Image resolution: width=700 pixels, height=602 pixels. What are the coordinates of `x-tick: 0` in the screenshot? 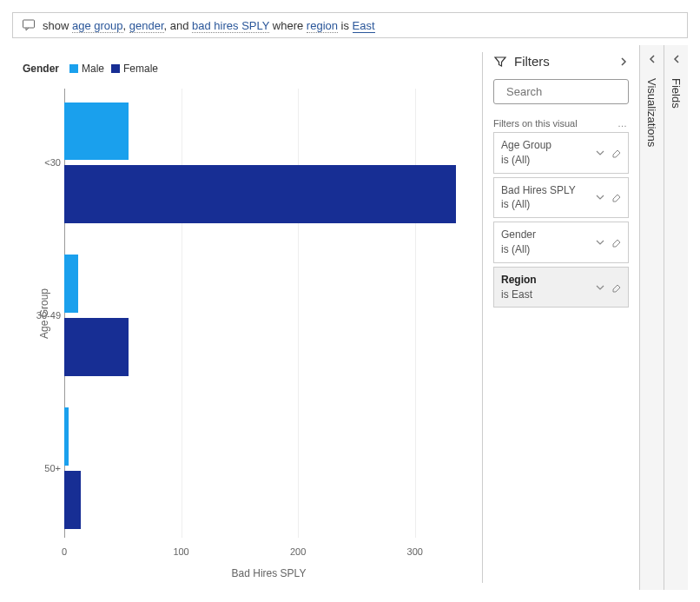 It's located at (64, 552).